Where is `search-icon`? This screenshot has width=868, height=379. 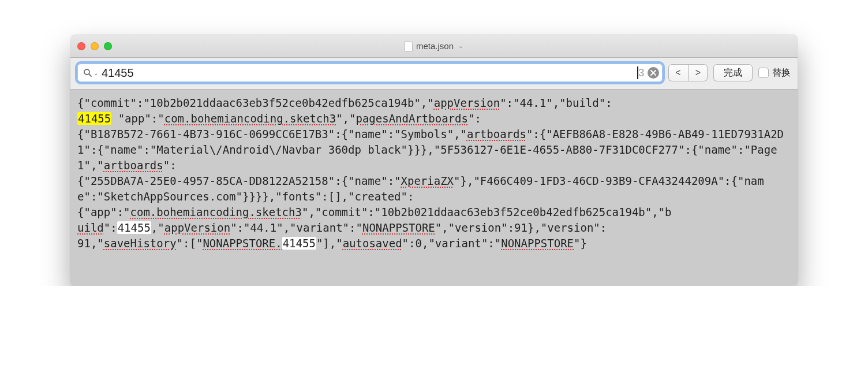
search-icon is located at coordinates (88, 73).